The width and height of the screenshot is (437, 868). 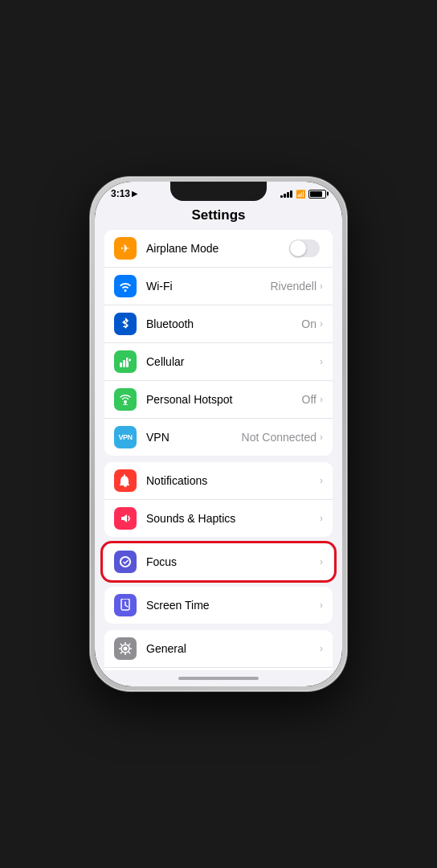 What do you see at coordinates (317, 194) in the screenshot?
I see `battery-icon` at bounding box center [317, 194].